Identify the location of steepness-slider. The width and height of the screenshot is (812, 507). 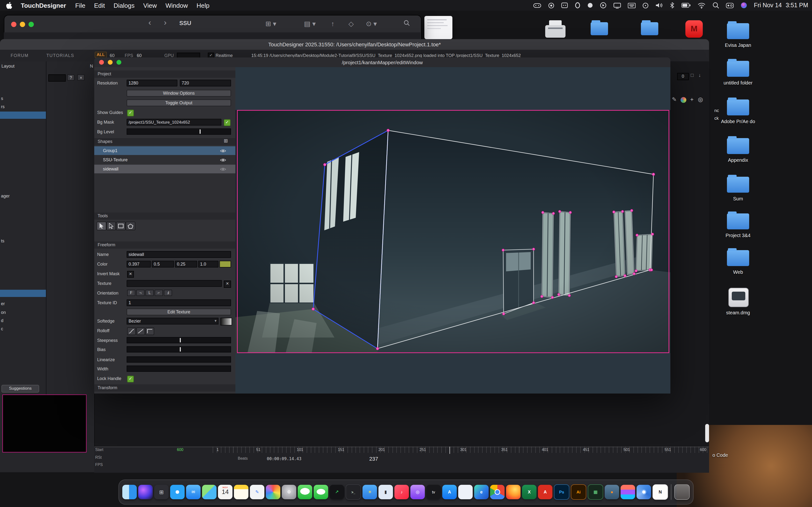
(179, 340).